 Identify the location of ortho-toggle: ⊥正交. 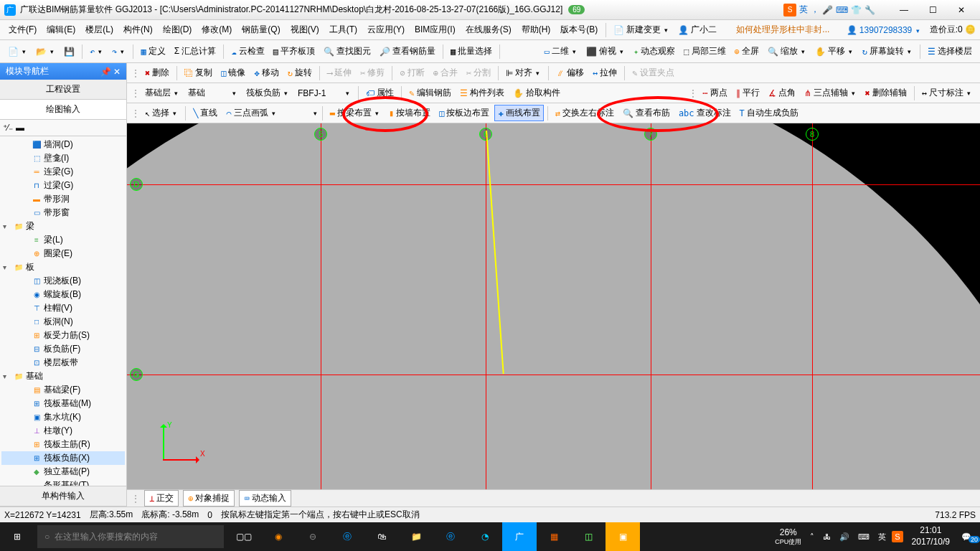
(161, 498).